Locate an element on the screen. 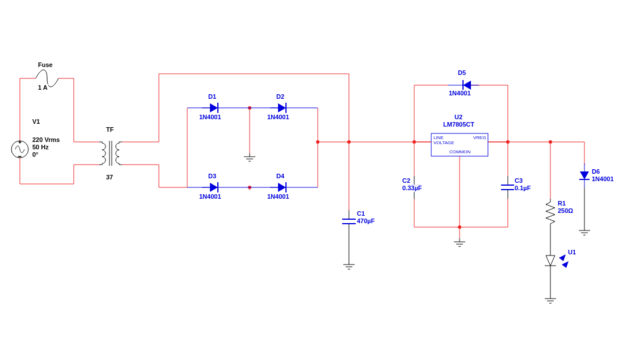 The height and width of the screenshot is (352, 644). reg-in2: VOLTAGE is located at coordinates (444, 143).